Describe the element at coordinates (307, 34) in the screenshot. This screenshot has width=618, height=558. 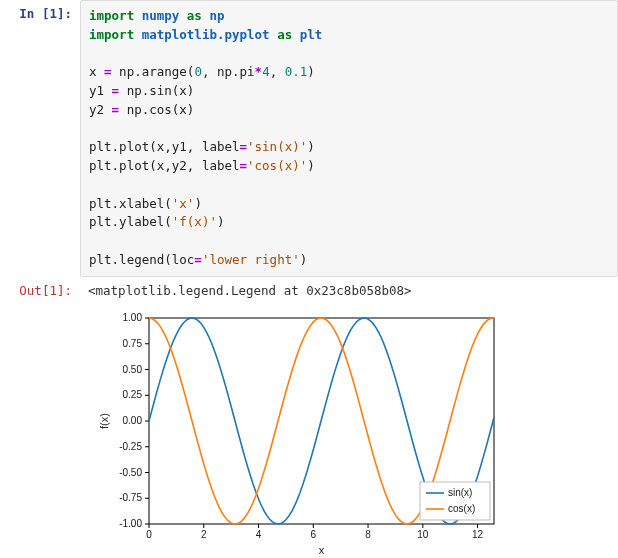
I see `code-token: plt` at that location.